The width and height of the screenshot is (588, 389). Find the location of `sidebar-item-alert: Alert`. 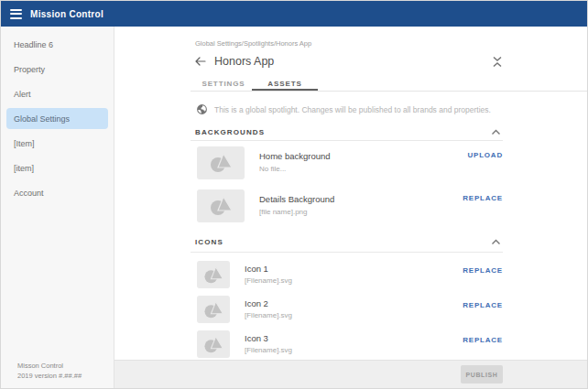

sidebar-item-alert: Alert is located at coordinates (57, 93).